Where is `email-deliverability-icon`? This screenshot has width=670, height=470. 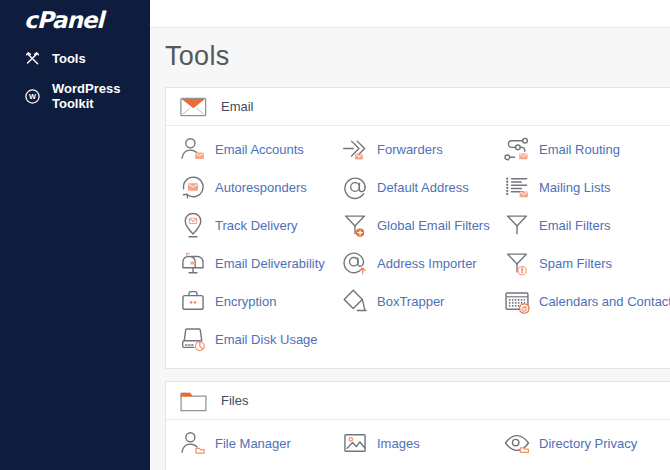
email-deliverability-icon is located at coordinates (193, 263).